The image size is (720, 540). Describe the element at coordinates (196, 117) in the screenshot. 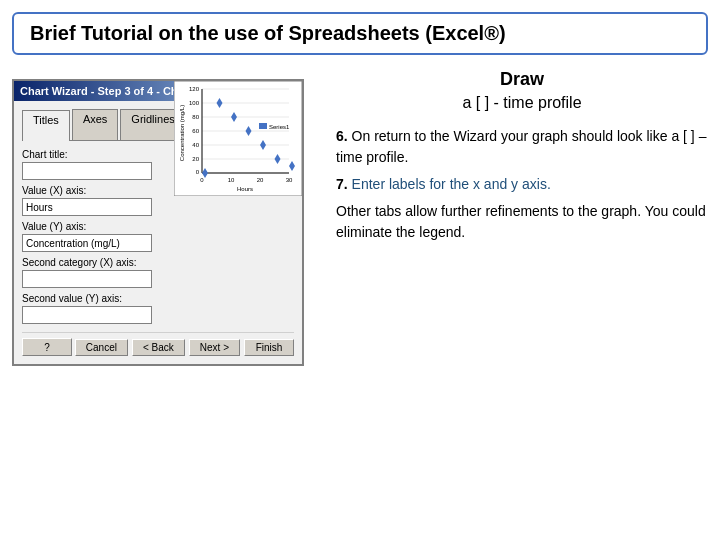

I see `svg-text: 80` at that location.